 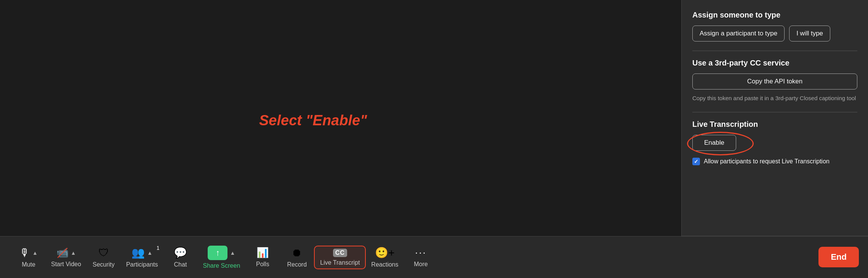 I want to click on share-chevron-icon: ▲, so click(x=232, y=253).